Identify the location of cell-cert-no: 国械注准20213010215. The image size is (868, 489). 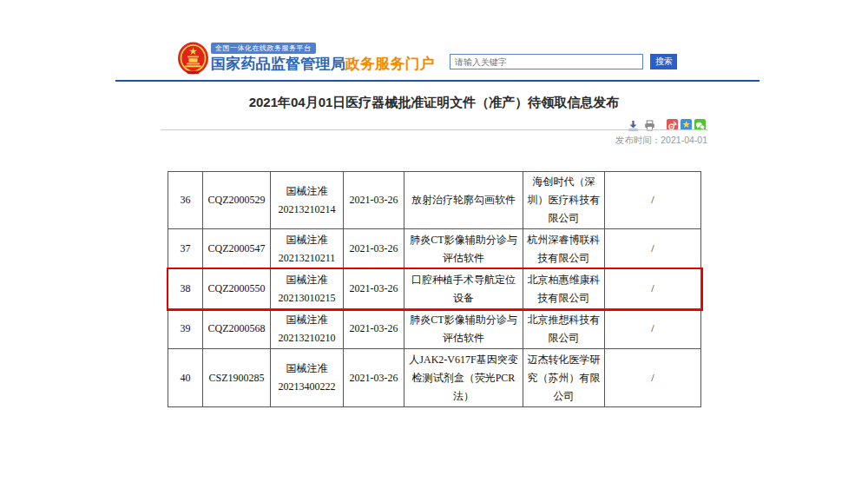
(307, 289).